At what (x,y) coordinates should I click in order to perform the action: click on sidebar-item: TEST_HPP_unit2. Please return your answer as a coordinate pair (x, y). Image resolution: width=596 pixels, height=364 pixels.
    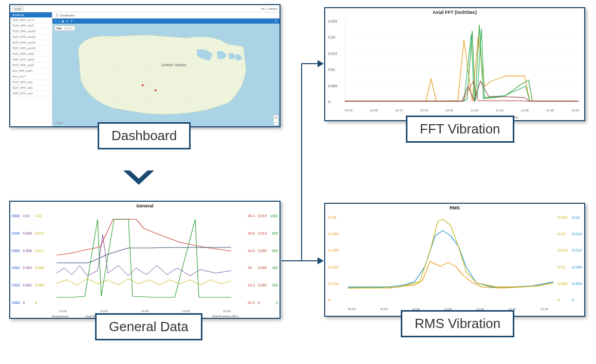
    Looking at the image, I should click on (31, 82).